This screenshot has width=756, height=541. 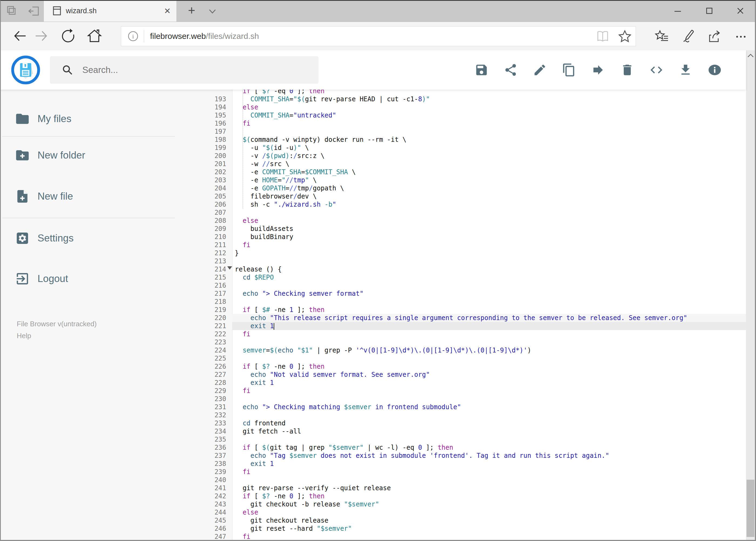 I want to click on code-line: 208 else, so click(x=475, y=221).